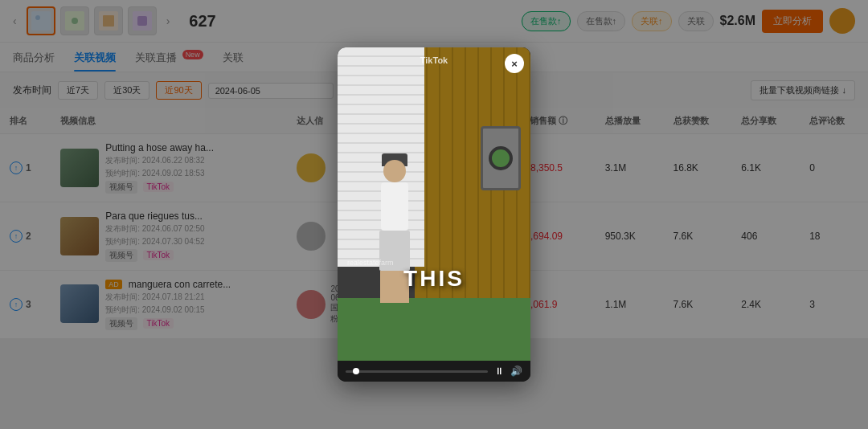 The width and height of the screenshot is (868, 429). What do you see at coordinates (416, 371) in the screenshot?
I see `progress-bar` at bounding box center [416, 371].